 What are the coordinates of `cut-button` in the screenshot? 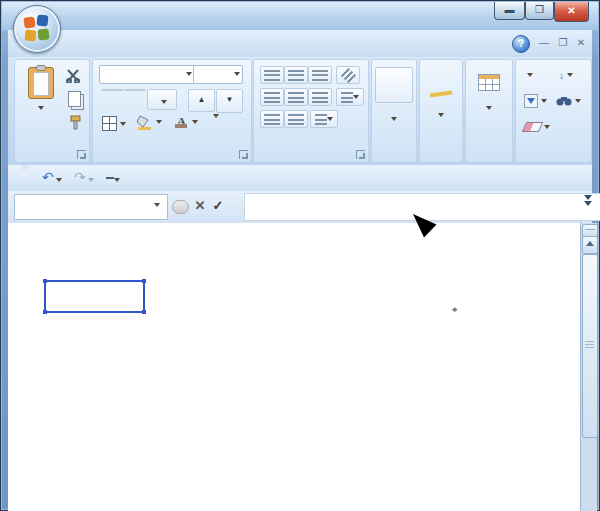 It's located at (74, 78).